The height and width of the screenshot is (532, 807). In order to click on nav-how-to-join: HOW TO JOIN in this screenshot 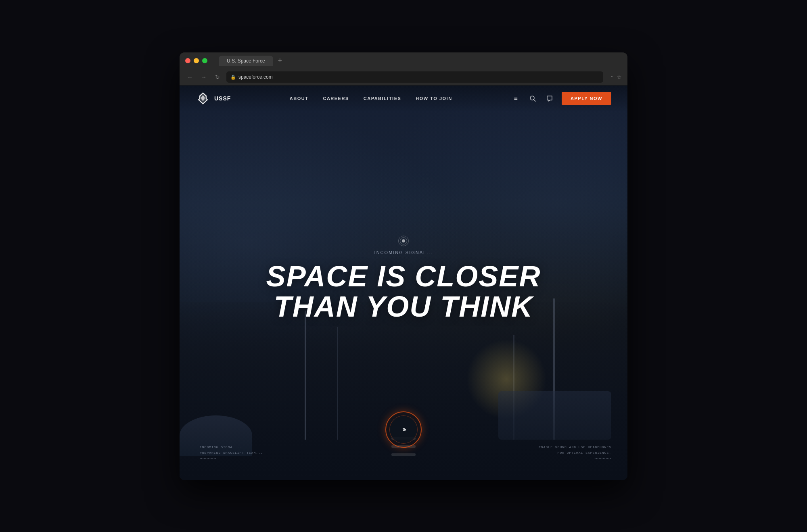, I will do `click(434, 98)`.